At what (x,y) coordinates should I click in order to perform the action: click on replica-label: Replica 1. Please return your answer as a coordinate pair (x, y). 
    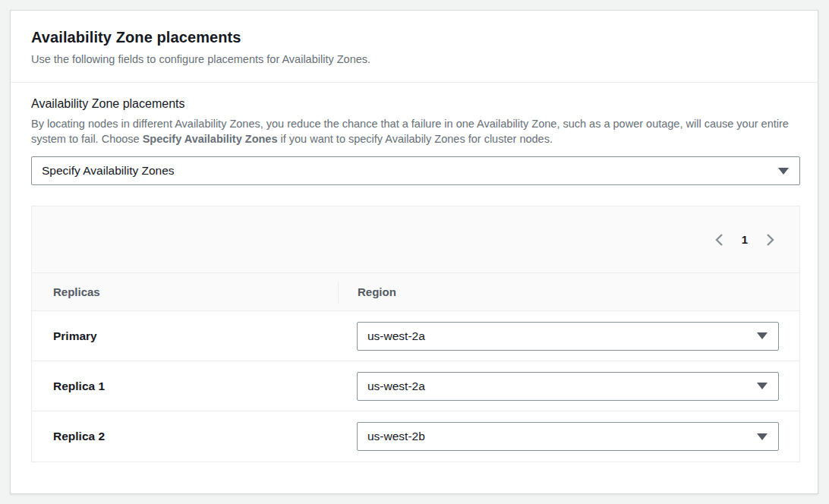
    Looking at the image, I should click on (185, 386).